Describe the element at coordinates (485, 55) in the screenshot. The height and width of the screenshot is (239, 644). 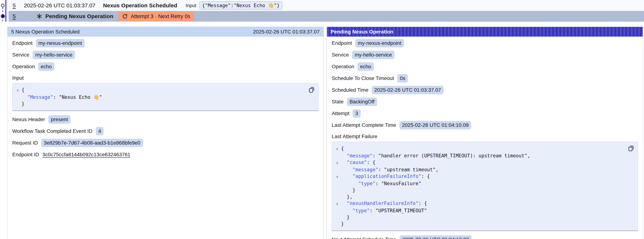
I see `detail-row-service: Service my-hello-service` at that location.